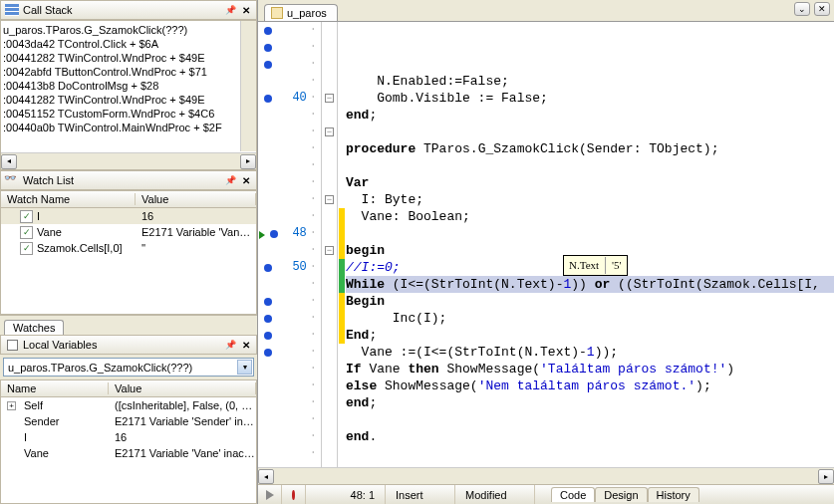 Image resolution: width=834 pixels, height=504 pixels. Describe the element at coordinates (802, 9) in the screenshot. I see `tab-menu-button: ⌄` at that location.